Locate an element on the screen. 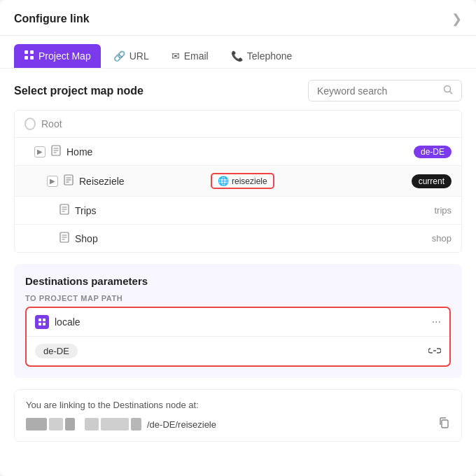  param-value-tag: de-DE is located at coordinates (56, 351).